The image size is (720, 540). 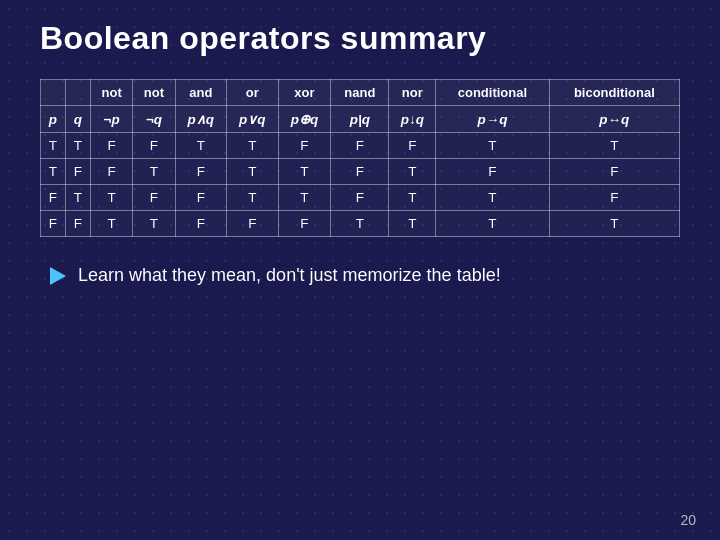 What do you see at coordinates (412, 146) in the screenshot?
I see `cell-tt-nor: F` at bounding box center [412, 146].